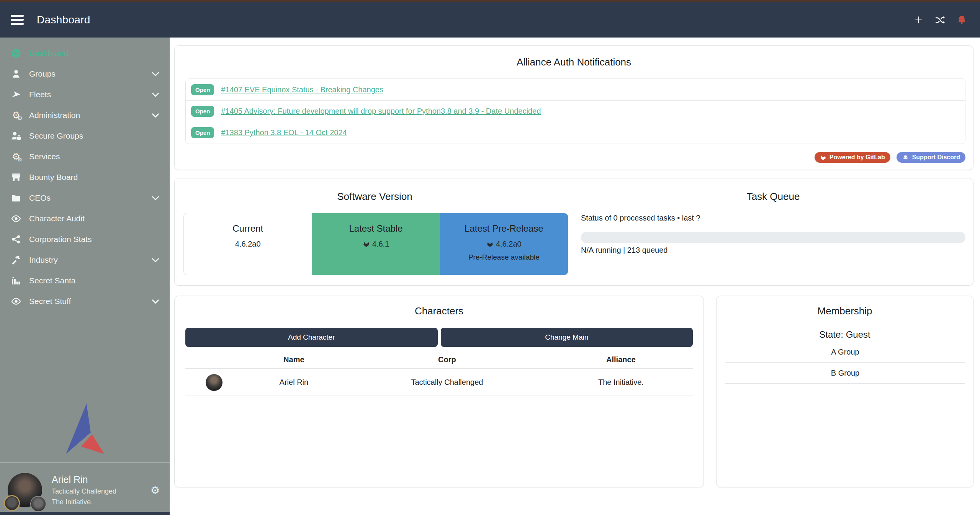 The height and width of the screenshot is (515, 980). What do you see at coordinates (95, 281) in the screenshot?
I see `sidebar-item-label: Secret Santa` at bounding box center [95, 281].